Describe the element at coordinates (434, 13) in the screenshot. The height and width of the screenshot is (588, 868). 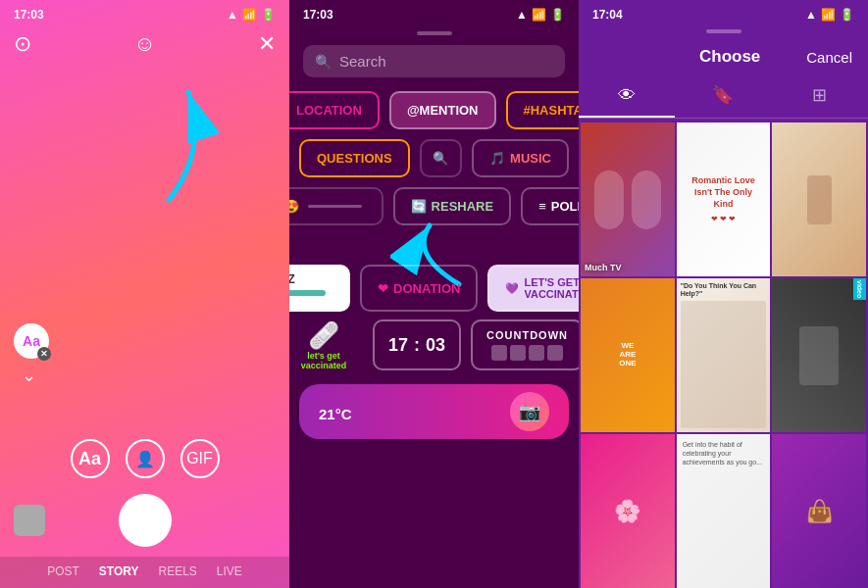
I see `status-bar-panel2: 17:03 ▲ 📶 🔋` at that location.